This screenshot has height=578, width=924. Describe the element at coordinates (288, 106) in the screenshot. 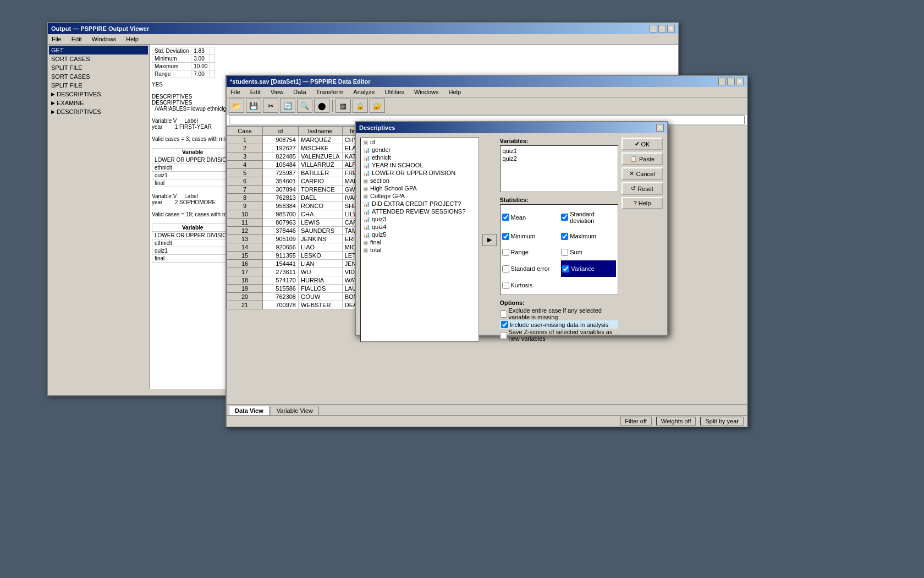

I see `loop-toolbar-btn: 🔄` at that location.